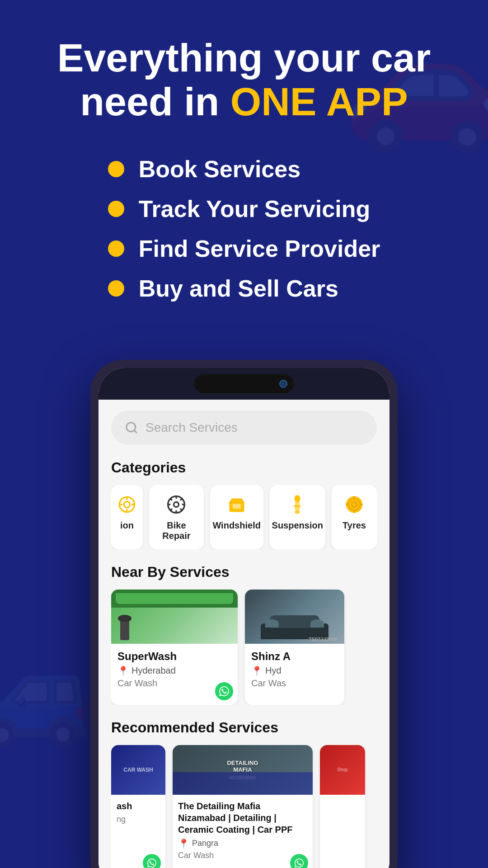 The image size is (488, 868). I want to click on superwash-type: Car Wash, so click(174, 684).